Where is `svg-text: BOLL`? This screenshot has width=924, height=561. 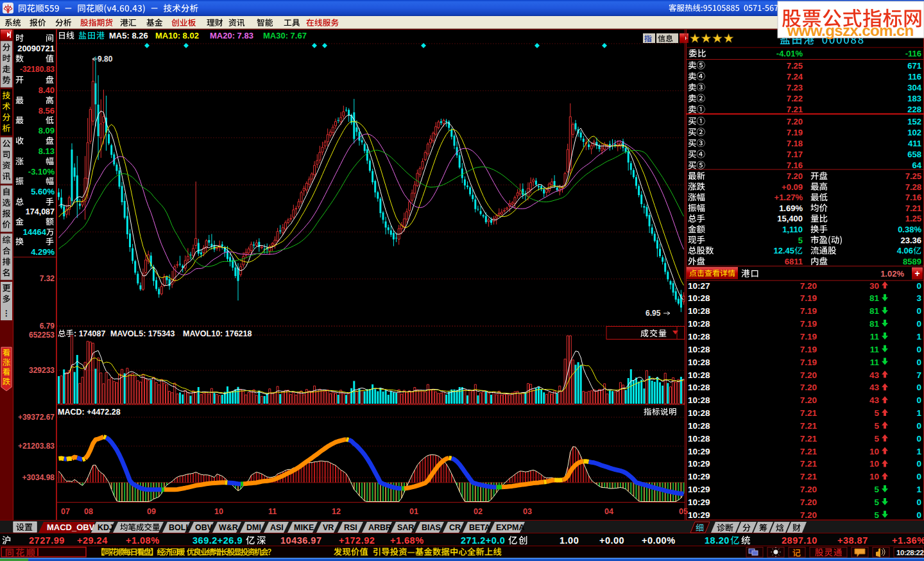 svg-text: BOLL is located at coordinates (180, 528).